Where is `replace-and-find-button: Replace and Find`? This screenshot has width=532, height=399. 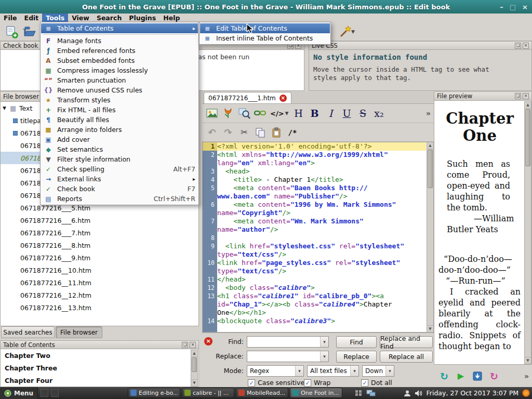
replace-and-find-button: Replace and Find is located at coordinates (406, 342).